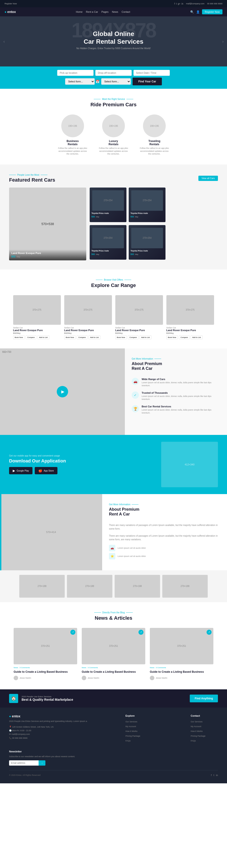 The height and width of the screenshot is (868, 227). What do you see at coordinates (42, 751) in the screenshot?
I see `footer-newsletter-title: Newsletter` at bounding box center [42, 751].